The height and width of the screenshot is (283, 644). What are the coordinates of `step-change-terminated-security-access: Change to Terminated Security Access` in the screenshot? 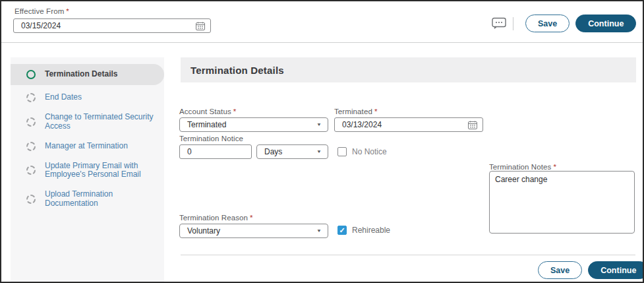 It's located at (87, 122).